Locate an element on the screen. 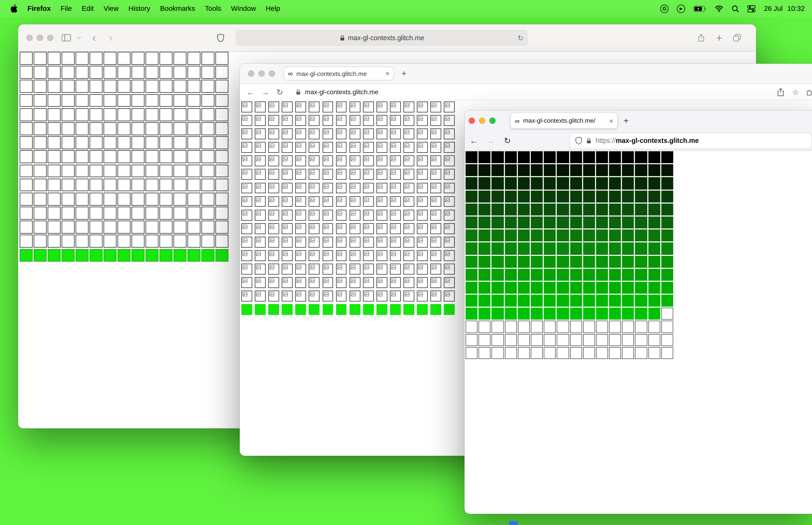 Image resolution: width=812 pixels, height=525 pixels. menu-bar-status: G ▶ 26 Jul 10:32 is located at coordinates (733, 9).